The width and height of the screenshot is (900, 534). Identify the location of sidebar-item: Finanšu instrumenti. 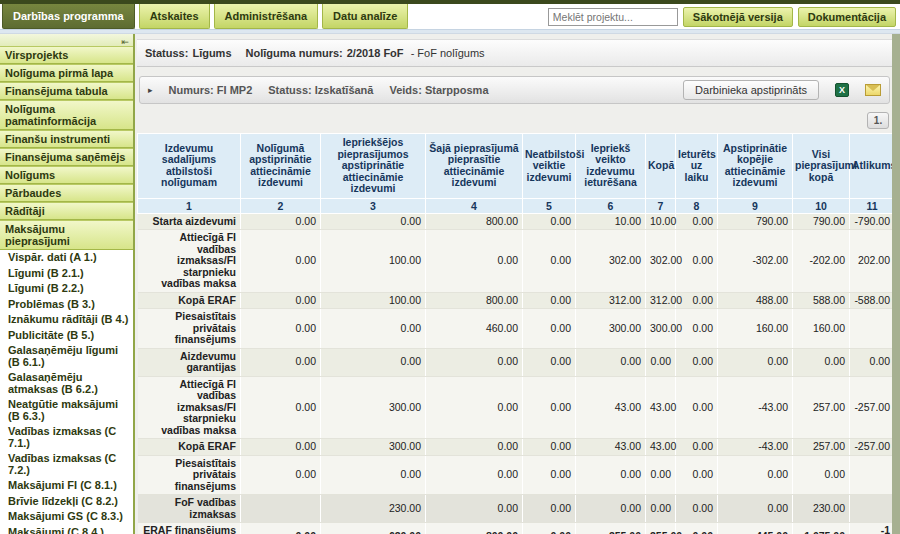
(66, 139).